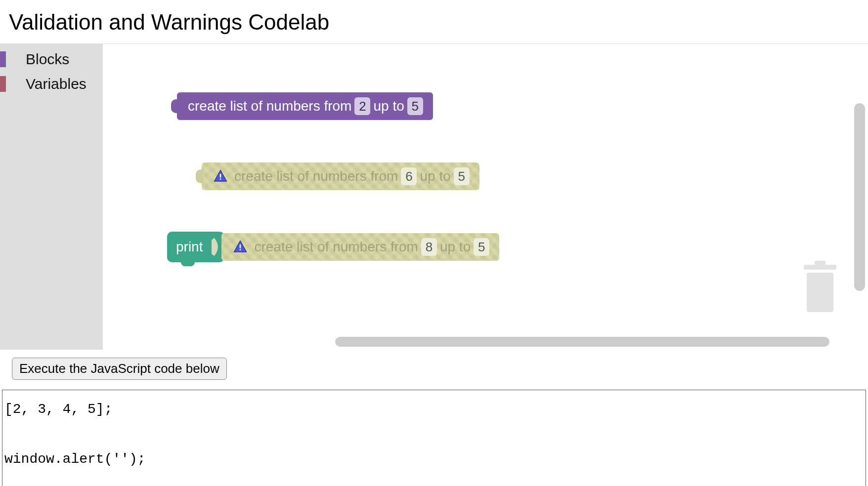 The image size is (868, 486). I want to click on scrollbar-vertical, so click(860, 197).